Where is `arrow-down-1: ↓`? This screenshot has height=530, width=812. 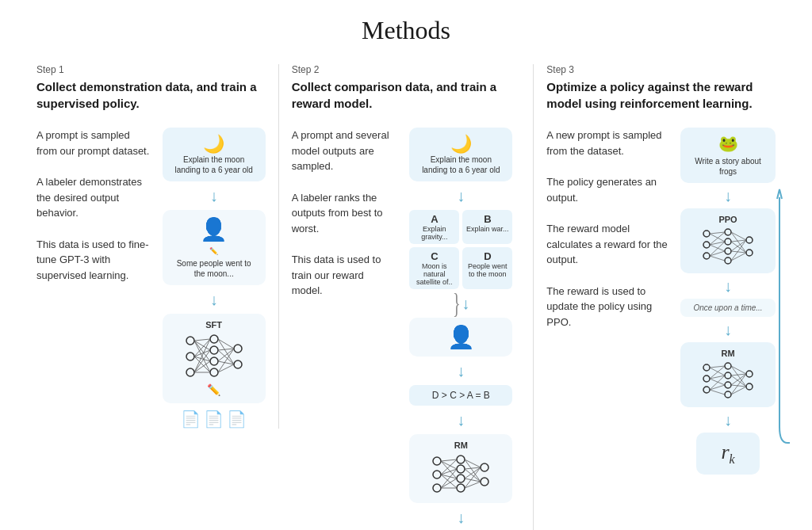 arrow-down-1: ↓ is located at coordinates (214, 196).